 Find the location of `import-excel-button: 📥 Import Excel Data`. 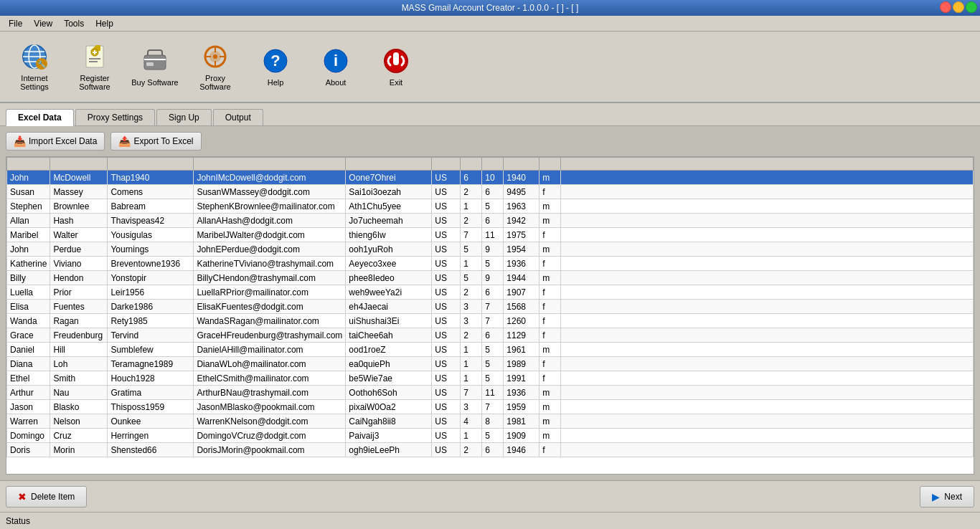

import-excel-button: 📥 Import Excel Data is located at coordinates (55, 141).